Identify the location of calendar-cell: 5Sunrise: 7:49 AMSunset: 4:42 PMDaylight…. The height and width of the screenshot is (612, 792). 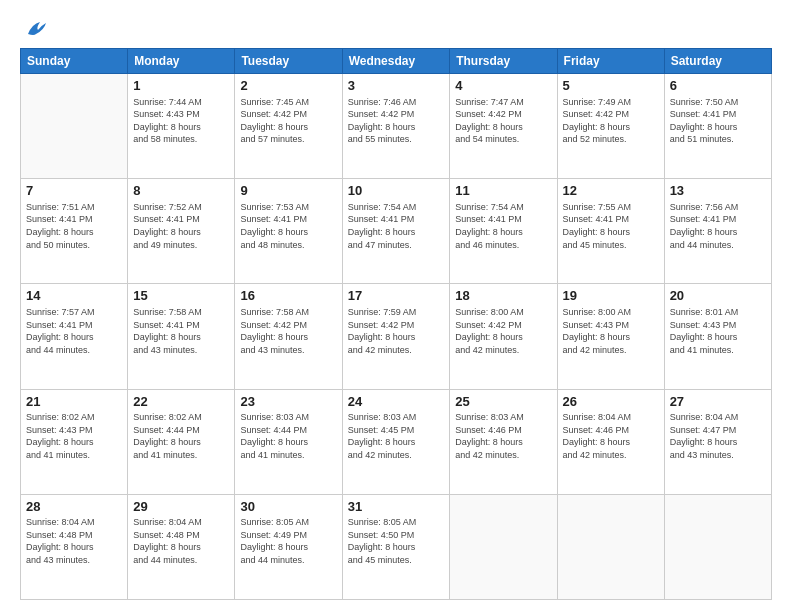
(610, 126).